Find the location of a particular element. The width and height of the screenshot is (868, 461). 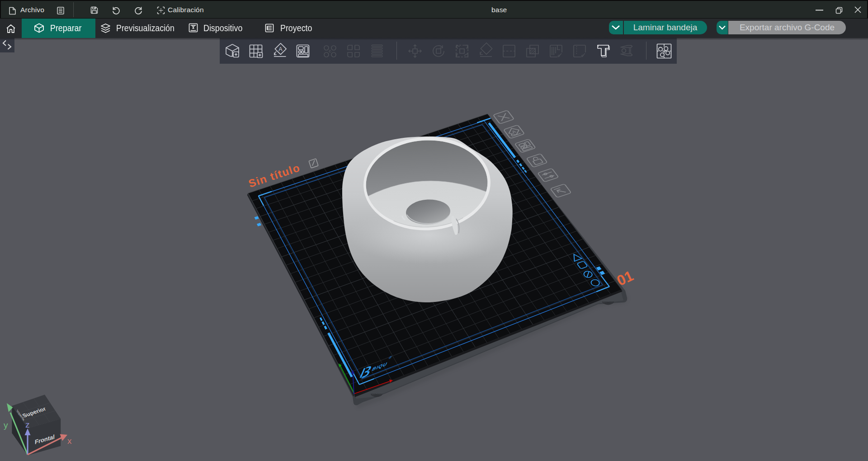

svg-text: x is located at coordinates (70, 441).